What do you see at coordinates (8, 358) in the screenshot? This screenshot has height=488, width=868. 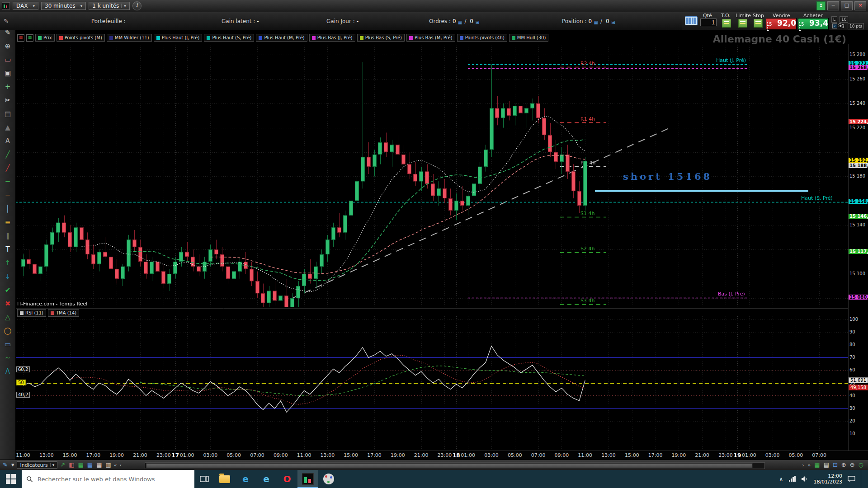 I see `wave-tool: ~` at bounding box center [8, 358].